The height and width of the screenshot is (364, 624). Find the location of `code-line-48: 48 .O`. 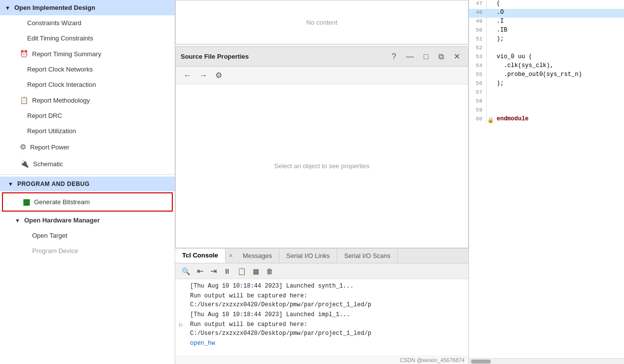

code-line-48: 48 .O is located at coordinates (546, 13).